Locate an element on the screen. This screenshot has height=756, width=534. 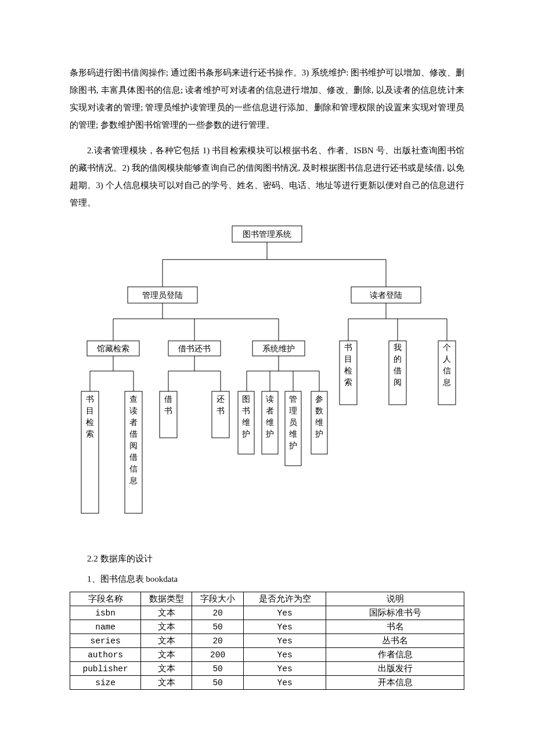
admin-c2-leaf-2: 还 书 is located at coordinates (221, 415).